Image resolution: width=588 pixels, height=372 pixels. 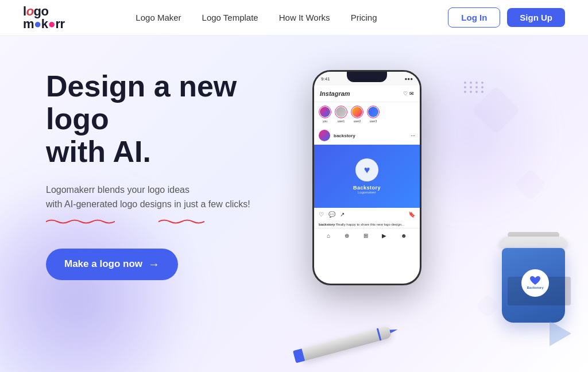 I want to click on add-nav-icon: ⊞, so click(x=366, y=235).